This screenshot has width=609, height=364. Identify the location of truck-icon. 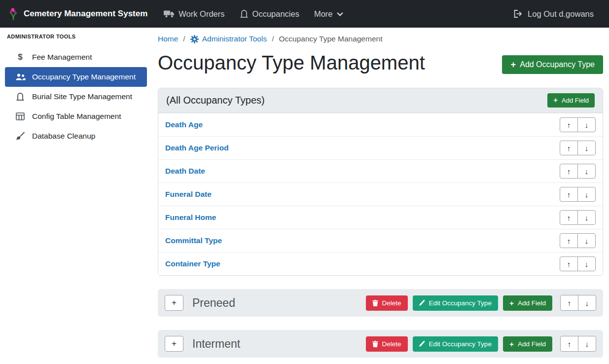
(169, 14).